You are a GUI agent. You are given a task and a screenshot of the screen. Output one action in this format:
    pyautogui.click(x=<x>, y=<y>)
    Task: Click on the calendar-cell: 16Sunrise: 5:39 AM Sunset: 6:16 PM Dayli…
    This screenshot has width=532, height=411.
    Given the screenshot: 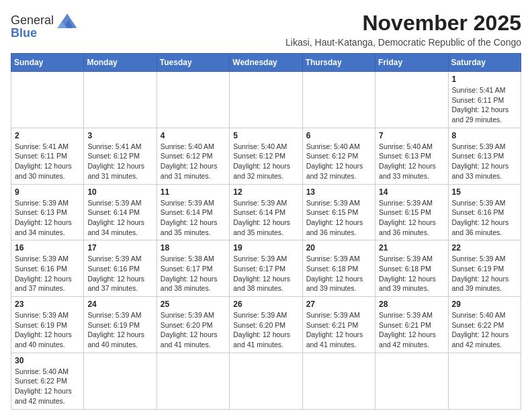 What is the action you would take?
    pyautogui.click(x=48, y=269)
    